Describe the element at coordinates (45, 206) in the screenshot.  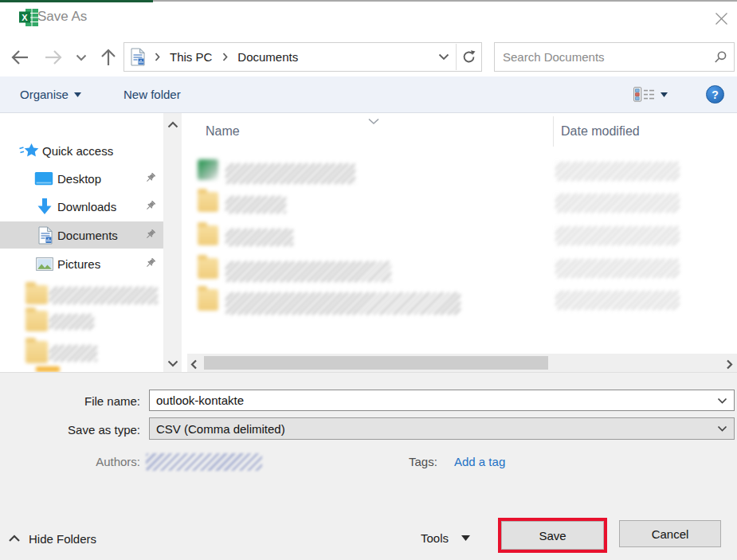
I see `downloads-icon` at that location.